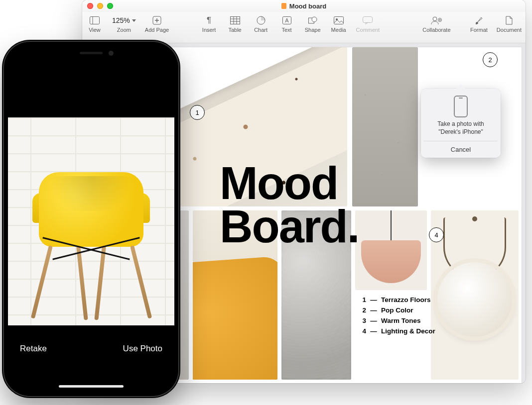 The height and width of the screenshot is (405, 532). What do you see at coordinates (385, 127) in the screenshot?
I see `image-concrete` at bounding box center [385, 127].